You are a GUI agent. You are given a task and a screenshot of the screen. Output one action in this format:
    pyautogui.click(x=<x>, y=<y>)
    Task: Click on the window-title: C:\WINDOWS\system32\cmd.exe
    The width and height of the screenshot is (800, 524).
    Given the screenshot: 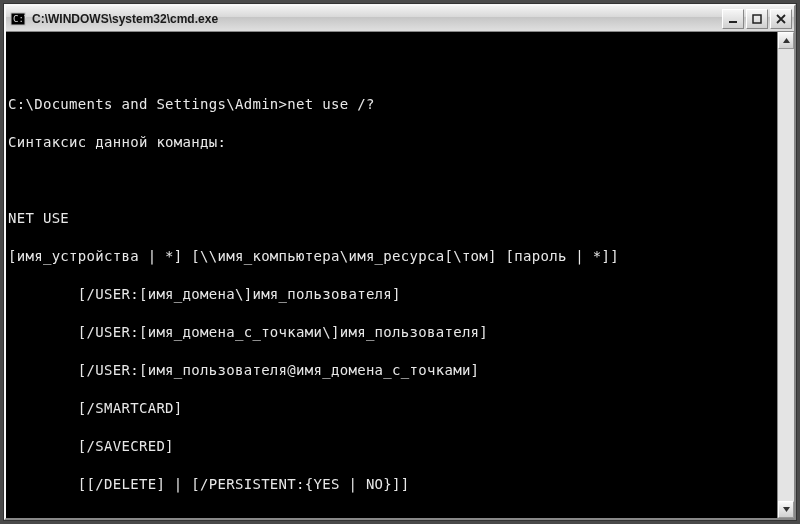 What is the action you would take?
    pyautogui.click(x=377, y=19)
    